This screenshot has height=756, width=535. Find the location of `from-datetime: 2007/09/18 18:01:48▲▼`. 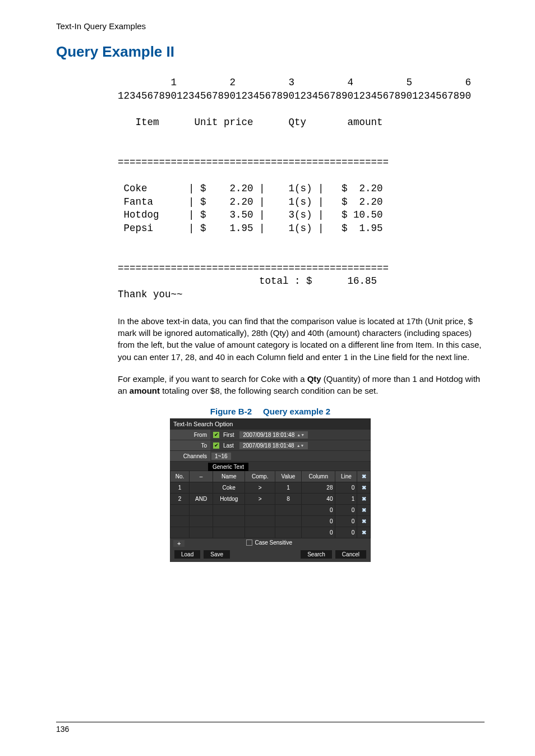

from-datetime: 2007/09/18 18:01:48▲▼ is located at coordinates (274, 435).